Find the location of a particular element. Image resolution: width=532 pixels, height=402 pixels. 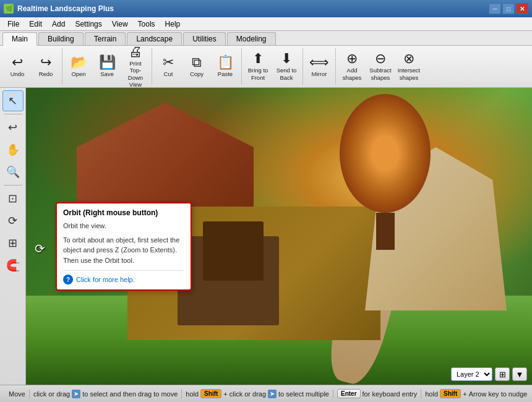

send to back-icon: ⬇ is located at coordinates (286, 59).